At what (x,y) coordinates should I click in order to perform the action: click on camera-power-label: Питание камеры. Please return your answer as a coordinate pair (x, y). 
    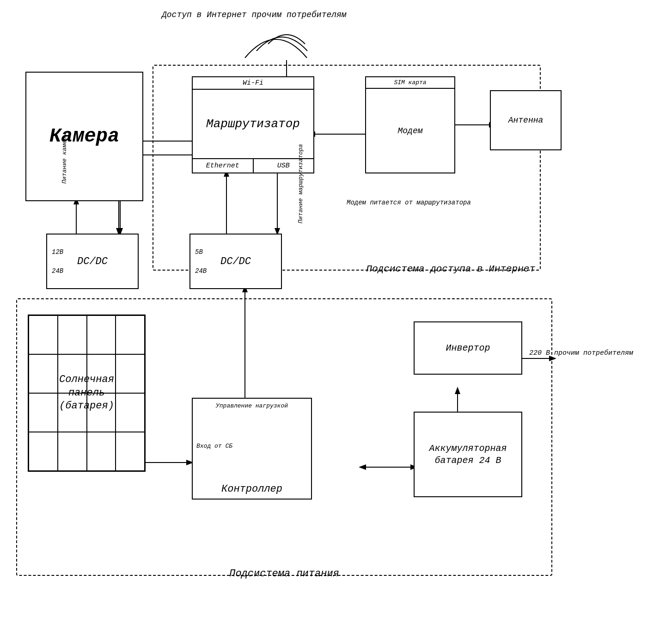
    Looking at the image, I should click on (65, 158).